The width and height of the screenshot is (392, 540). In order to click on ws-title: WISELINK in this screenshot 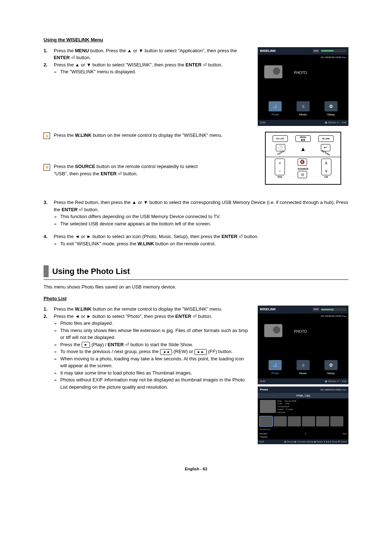, I will do `click(268, 310)`.